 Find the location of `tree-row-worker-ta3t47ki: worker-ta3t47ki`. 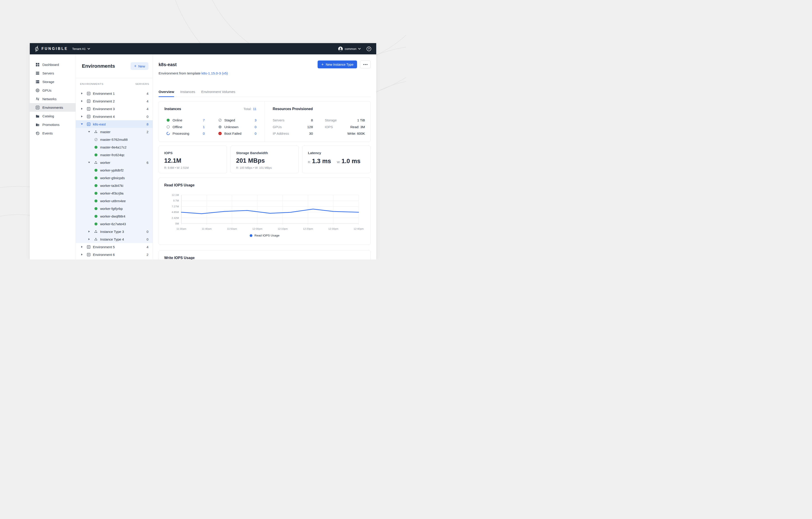

tree-row-worker-ta3t47ki: worker-ta3t47ki is located at coordinates (114, 186).